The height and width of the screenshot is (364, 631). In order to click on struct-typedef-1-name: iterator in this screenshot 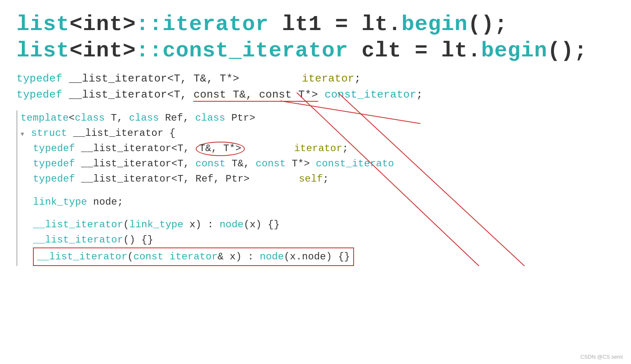, I will do `click(318, 148)`.